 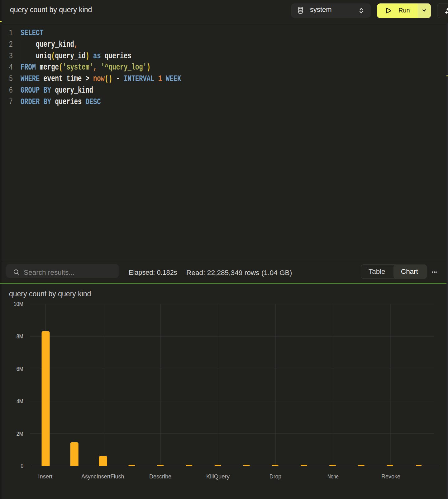 What do you see at coordinates (20, 336) in the screenshot?
I see `svg-text: 8M` at bounding box center [20, 336].